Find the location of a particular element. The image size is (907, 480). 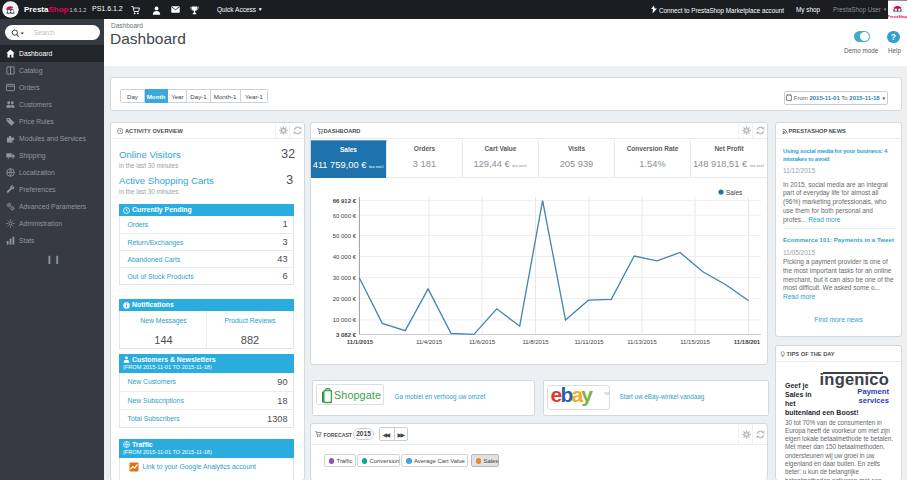

svg-text: 11/1/2015 is located at coordinates (360, 342).